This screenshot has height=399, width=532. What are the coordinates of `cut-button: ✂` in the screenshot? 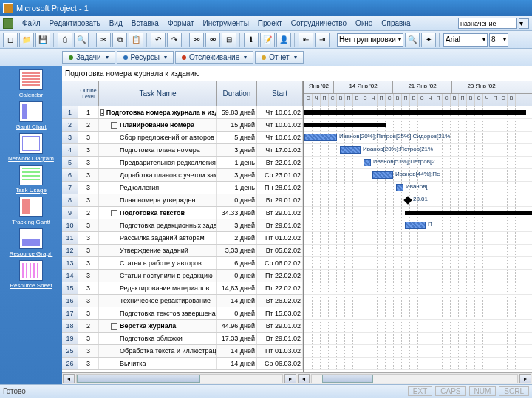 It's located at (103, 40).